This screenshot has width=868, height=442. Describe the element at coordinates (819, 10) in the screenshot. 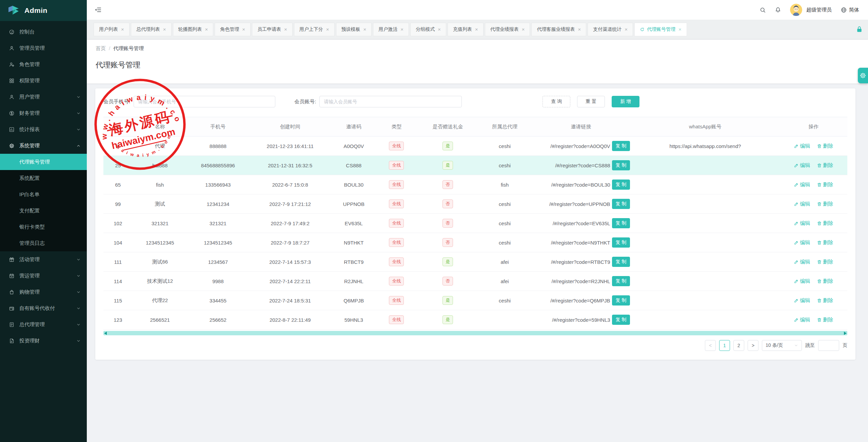

I see `user-name: 超级管理员` at that location.